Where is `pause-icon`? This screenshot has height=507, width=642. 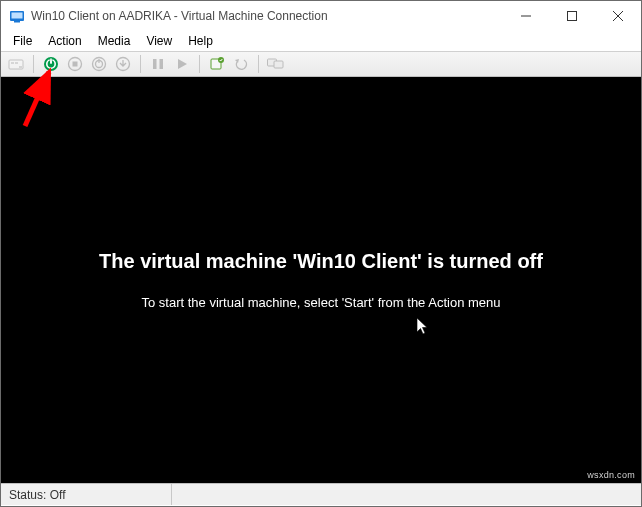 pause-icon is located at coordinates (158, 64).